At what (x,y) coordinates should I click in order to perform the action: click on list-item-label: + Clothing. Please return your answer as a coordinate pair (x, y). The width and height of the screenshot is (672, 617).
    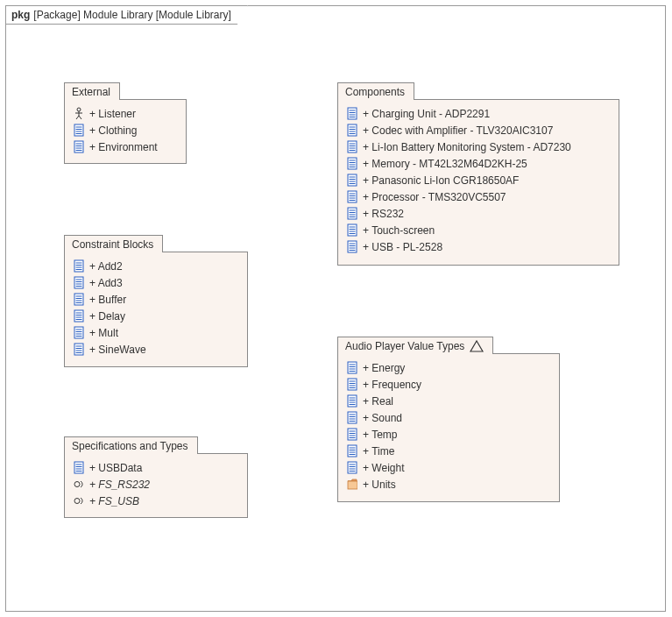
    Looking at the image, I should click on (113, 131).